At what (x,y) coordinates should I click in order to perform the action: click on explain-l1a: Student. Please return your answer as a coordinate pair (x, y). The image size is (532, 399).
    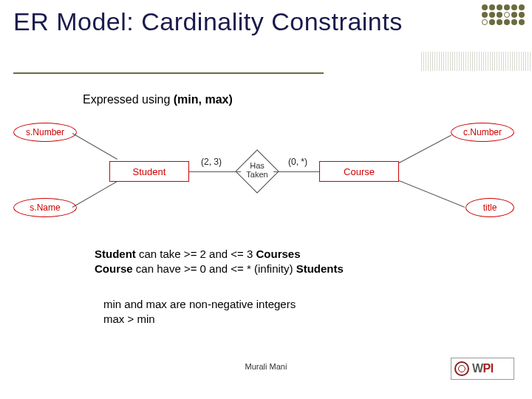
    Looking at the image, I should click on (115, 254).